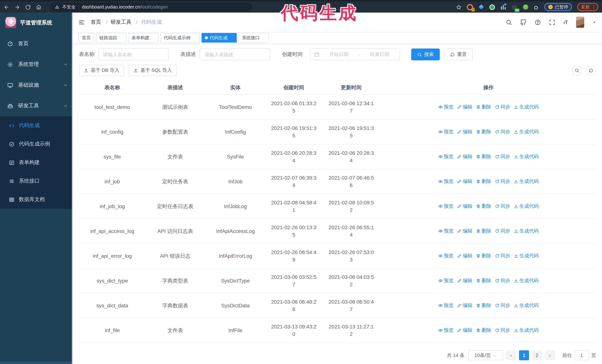 The image size is (602, 364). Describe the element at coordinates (566, 22) in the screenshot. I see `font-size-icon: tT` at that location.